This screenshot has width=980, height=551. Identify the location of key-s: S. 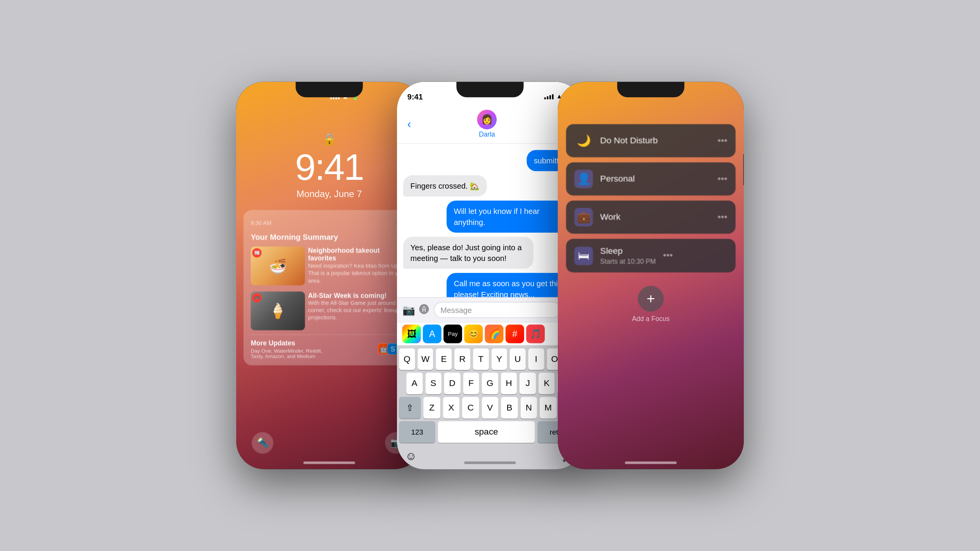
(433, 383).